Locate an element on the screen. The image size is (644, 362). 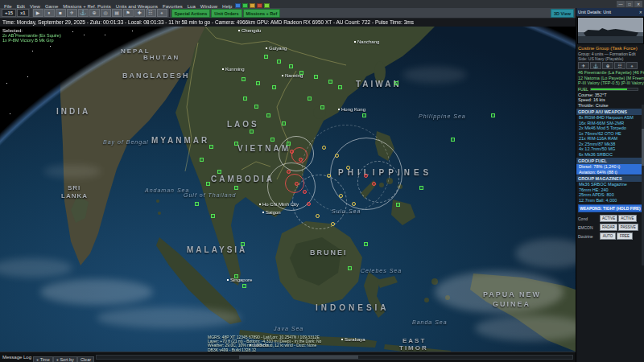
menu-game: Game is located at coordinates (52, 6).